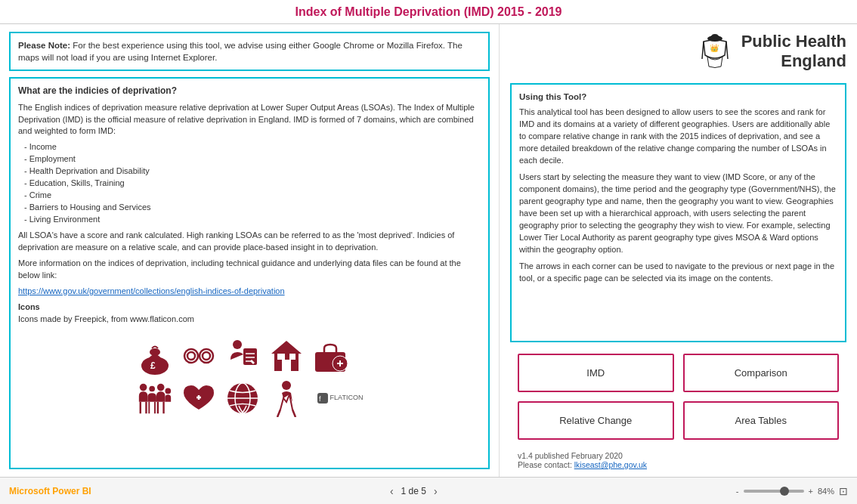 The width and height of the screenshot is (857, 504). What do you see at coordinates (679, 465) in the screenshot?
I see `contact-info: Please contact: lkiseast@phe.gov.uk` at bounding box center [679, 465].